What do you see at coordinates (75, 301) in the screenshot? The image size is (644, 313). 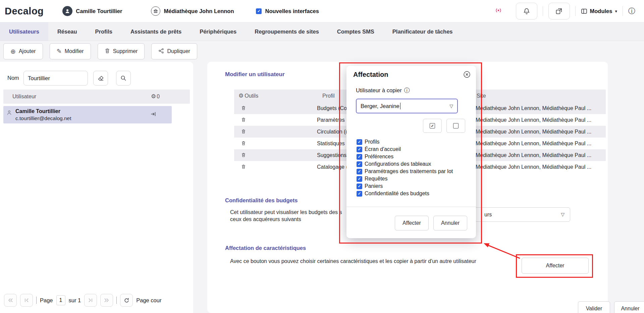 I see `page-count-label: sur 1` at bounding box center [75, 301].